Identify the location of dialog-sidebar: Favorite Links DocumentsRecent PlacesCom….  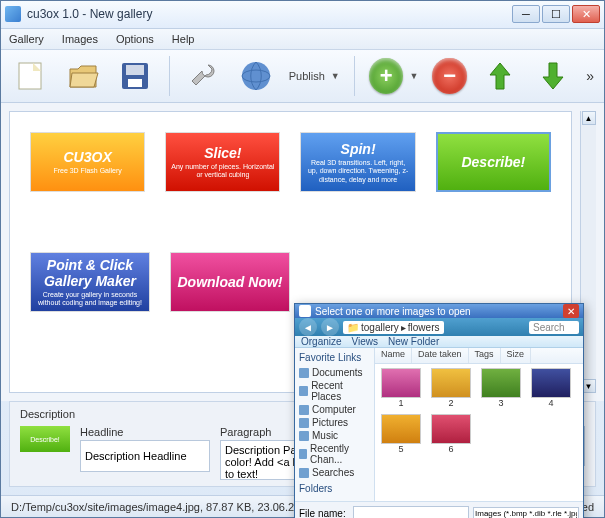
(335, 424).